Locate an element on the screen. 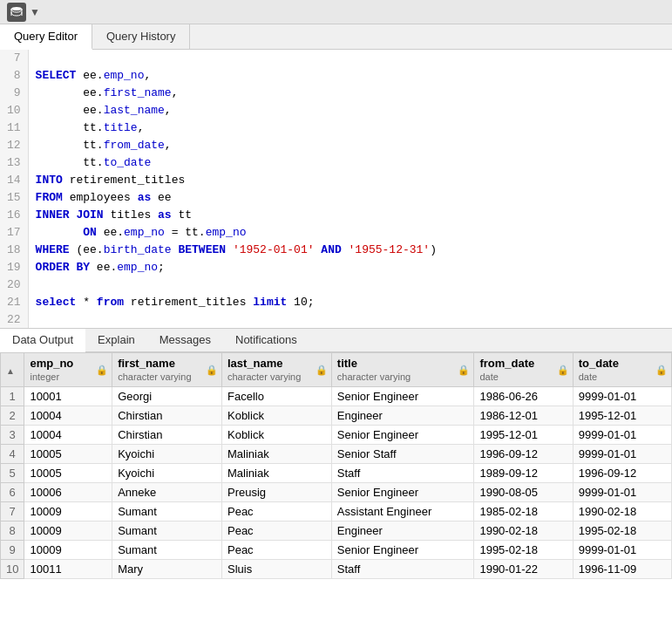  top-tabs: Query Editor Query History is located at coordinates (336, 37).